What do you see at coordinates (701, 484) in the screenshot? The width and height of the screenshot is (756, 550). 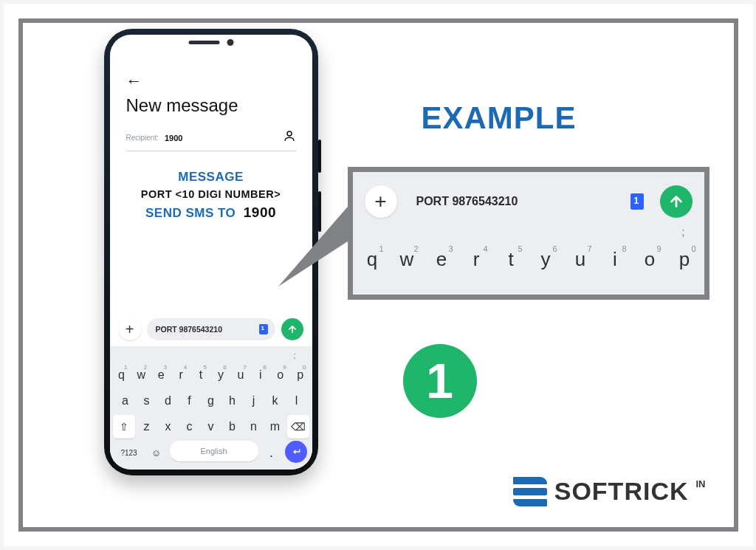 I see `brand-tld: IN` at bounding box center [701, 484].